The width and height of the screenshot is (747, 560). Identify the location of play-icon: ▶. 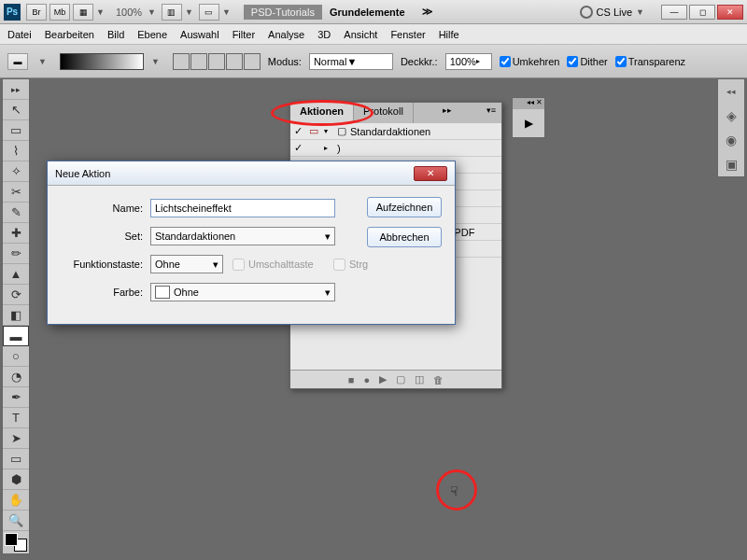
(529, 123).